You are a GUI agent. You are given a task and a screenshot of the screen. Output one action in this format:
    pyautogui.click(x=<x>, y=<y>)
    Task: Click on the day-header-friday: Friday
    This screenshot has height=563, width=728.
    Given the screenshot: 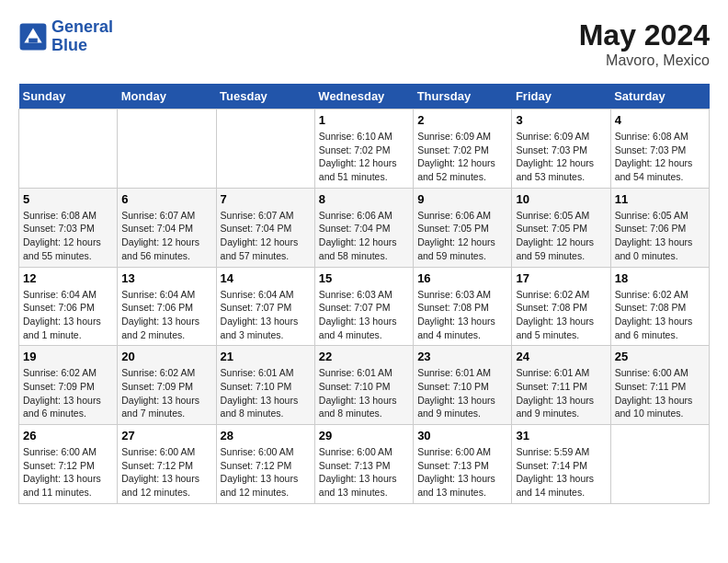 What is the action you would take?
    pyautogui.click(x=561, y=97)
    